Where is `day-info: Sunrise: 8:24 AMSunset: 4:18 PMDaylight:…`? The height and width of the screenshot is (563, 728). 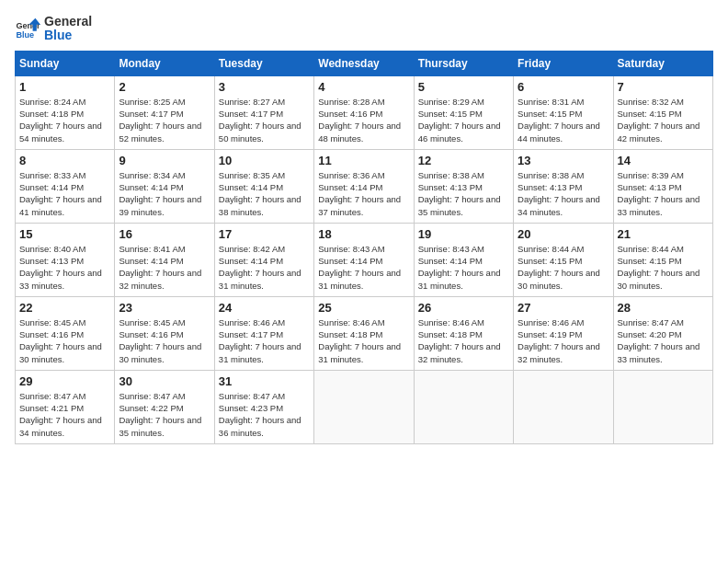
day-info: Sunrise: 8:24 AMSunset: 4:18 PMDaylight:… is located at coordinates (64, 120).